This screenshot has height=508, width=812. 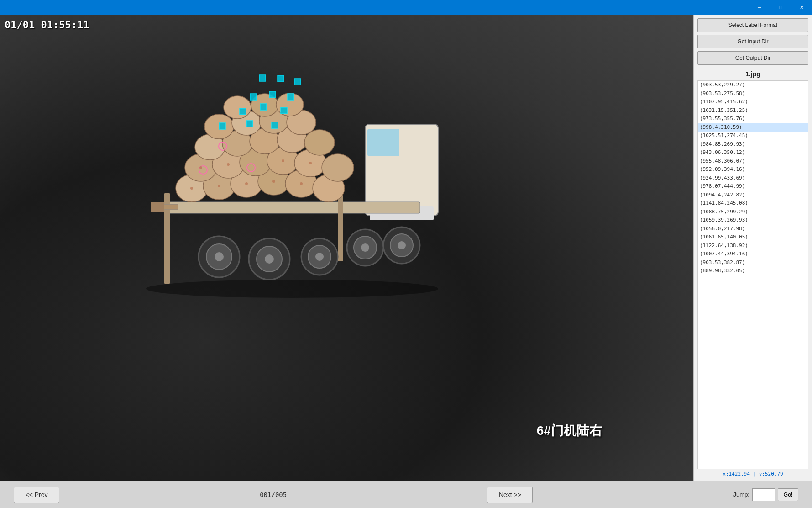 I want to click on list-item: (943.06,350.12), so click(x=753, y=153).